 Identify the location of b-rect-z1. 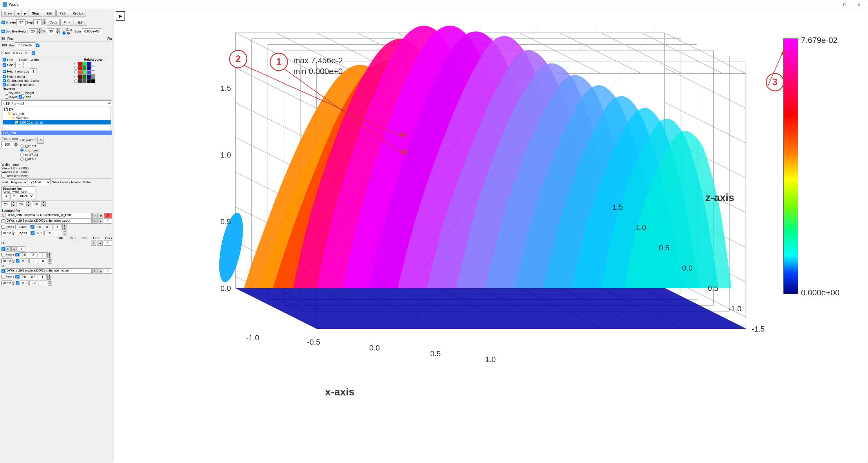
(24, 261).